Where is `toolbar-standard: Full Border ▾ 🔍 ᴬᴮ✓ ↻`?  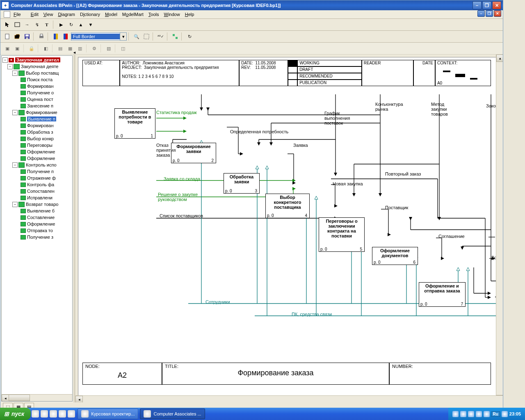
toolbar-standard: Full Border ▾ 🔍 ᴬᴮ✓ ↻ is located at coordinates (252, 37).